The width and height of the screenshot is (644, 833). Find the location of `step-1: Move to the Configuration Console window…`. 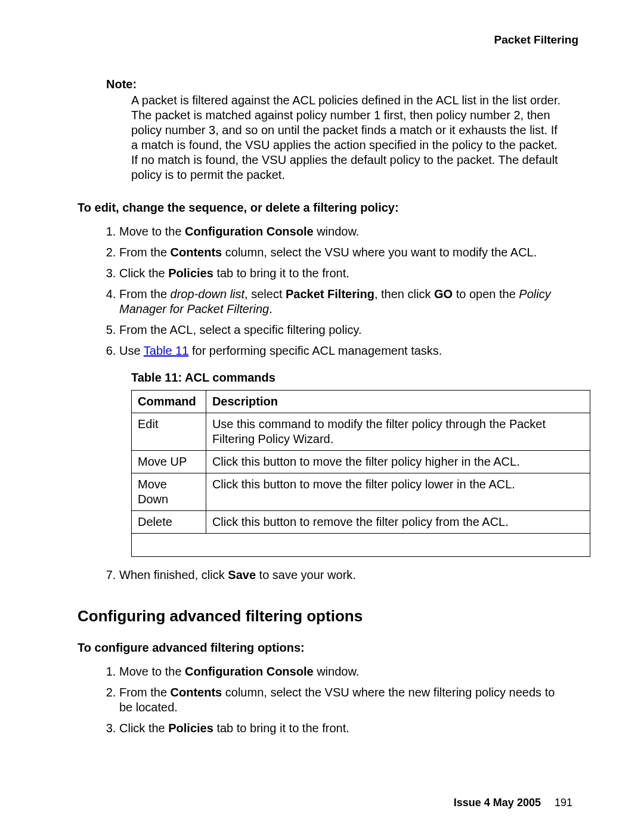

step-1: Move to the Configuration Console window… is located at coordinates (343, 231).